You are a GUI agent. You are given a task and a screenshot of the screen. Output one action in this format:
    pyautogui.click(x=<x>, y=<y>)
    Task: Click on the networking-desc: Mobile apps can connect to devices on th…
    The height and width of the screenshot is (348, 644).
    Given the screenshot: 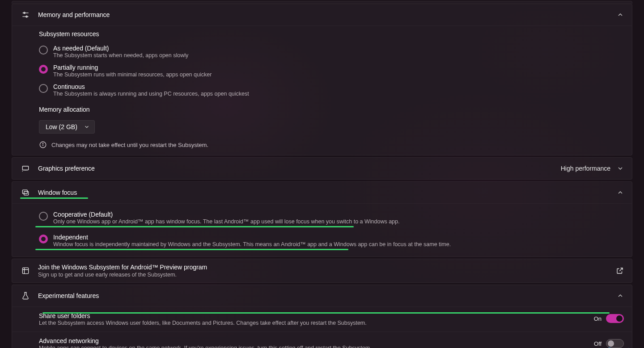 What is the action you would take?
    pyautogui.click(x=312, y=347)
    